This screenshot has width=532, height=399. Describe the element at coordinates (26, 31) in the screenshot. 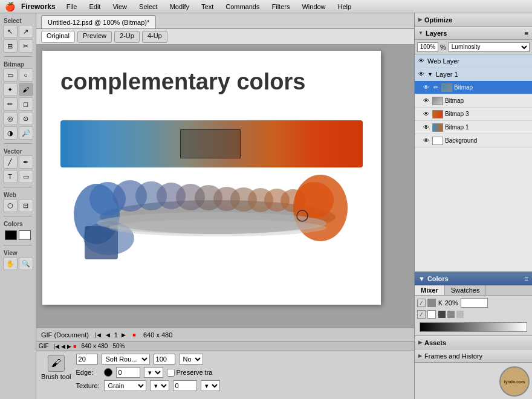

I see `subselect-tool: ↗` at that location.